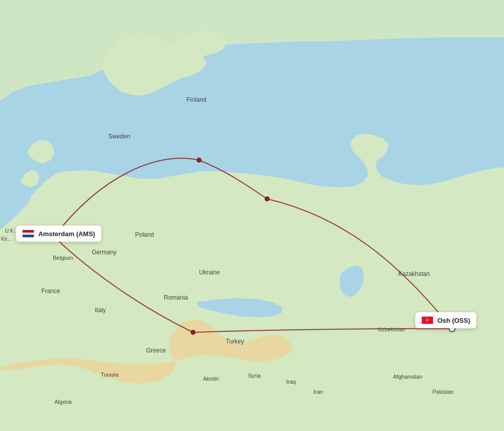 This screenshot has height=431, width=504. Describe the element at coordinates (235, 341) in the screenshot. I see `svg-text: Turkey` at that location.